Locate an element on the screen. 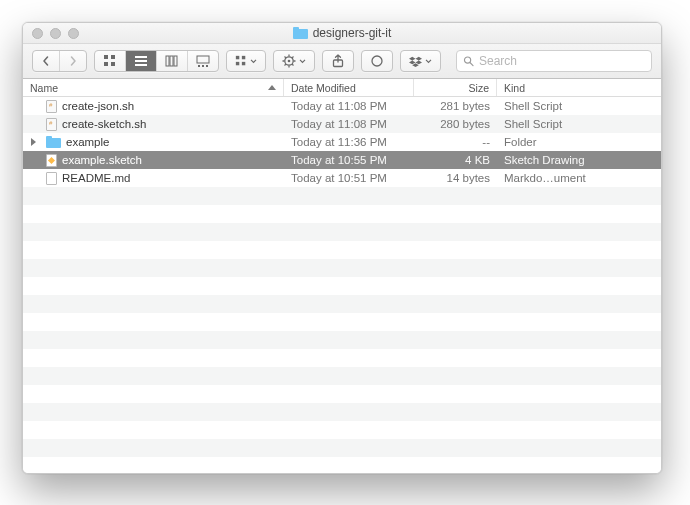 Image resolution: width=690 pixels, height=505 pixels. cell-name: example is located at coordinates (154, 142).